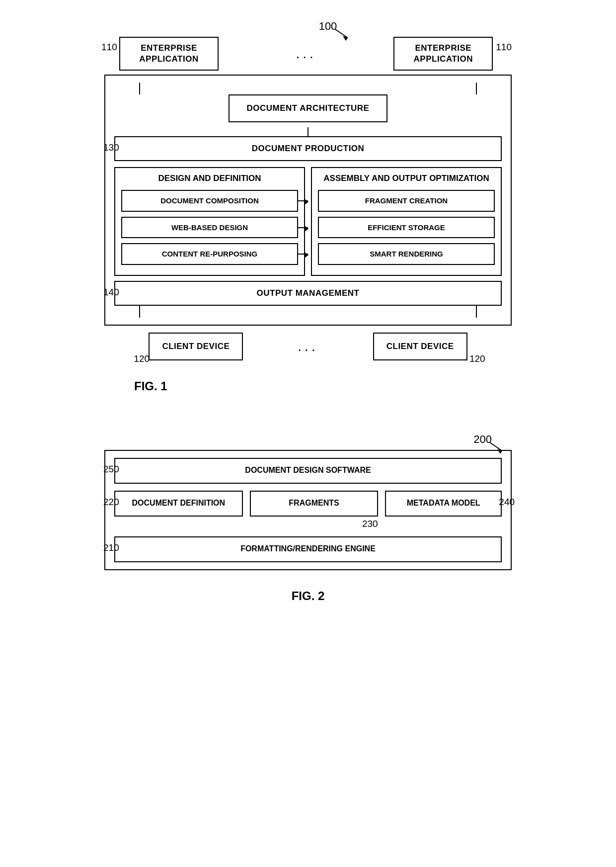 The image size is (616, 867). What do you see at coordinates (210, 222) in the screenshot?
I see `design-definition-panel: DESIGN AND DEFINITION DOCUMENT COMPOSITI…` at bounding box center [210, 222].